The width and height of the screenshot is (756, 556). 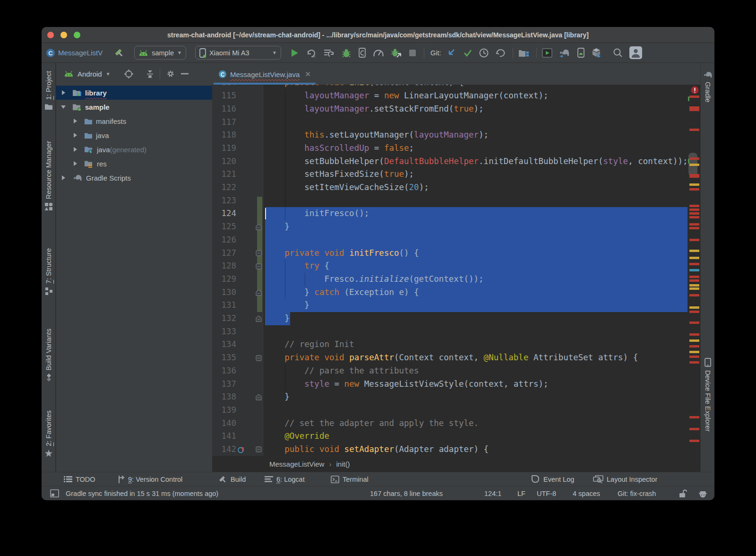 What do you see at coordinates (224, 174) in the screenshot?
I see `line-number: 121` at bounding box center [224, 174].